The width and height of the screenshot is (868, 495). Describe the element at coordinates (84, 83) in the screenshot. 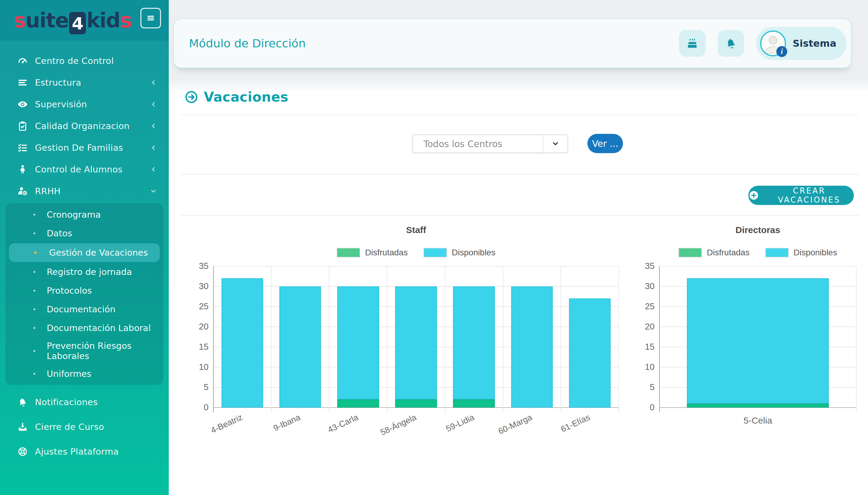

I see `sidebar-item-estructura: Estructura` at that location.